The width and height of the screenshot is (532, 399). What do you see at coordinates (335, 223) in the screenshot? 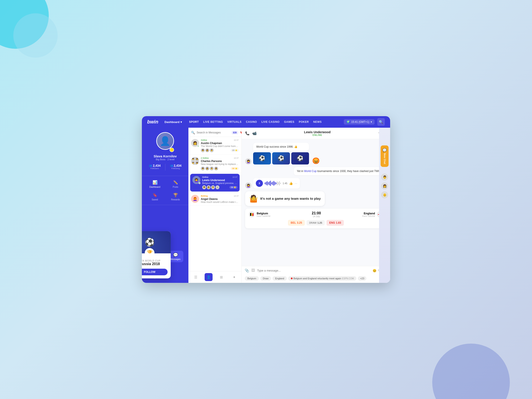
I see `england-odds-button: ENG 1.83` at bounding box center [335, 223].